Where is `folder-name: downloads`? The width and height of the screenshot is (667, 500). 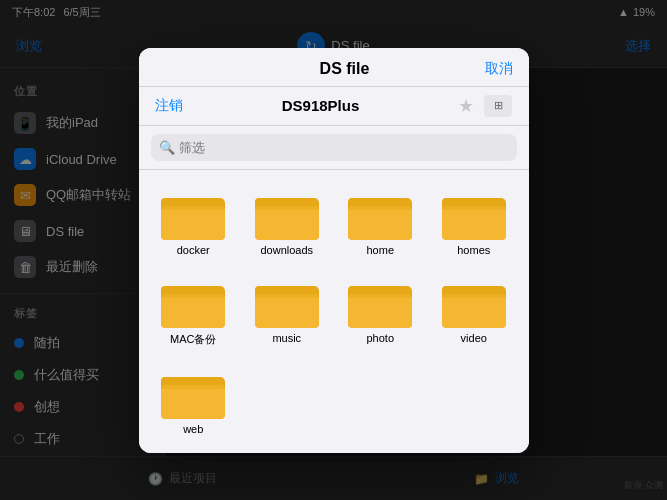
folder-name: downloads is located at coordinates (286, 250).